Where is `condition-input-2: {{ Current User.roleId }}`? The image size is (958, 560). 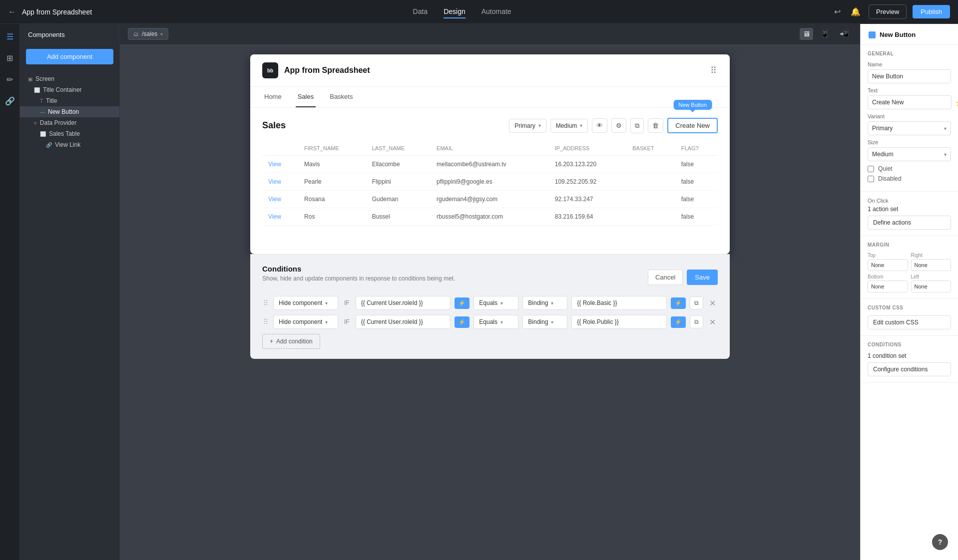 condition-input-2: {{ Current User.roleId }} is located at coordinates (404, 322).